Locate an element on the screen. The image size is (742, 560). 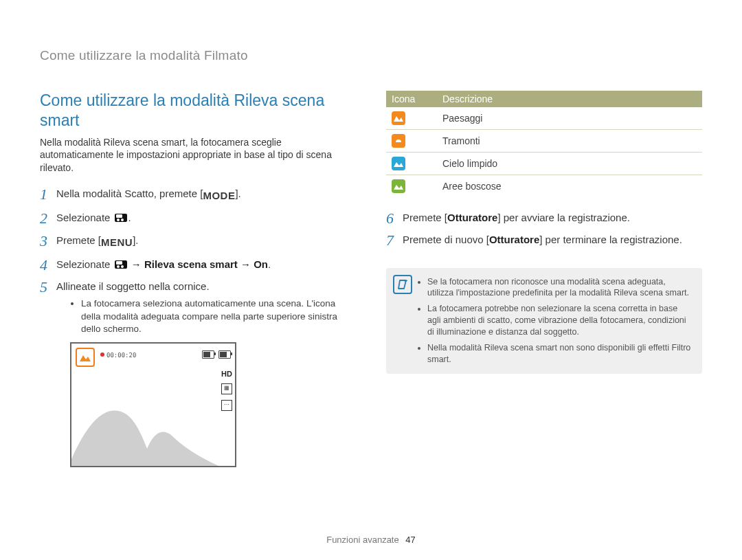
table-row: Aree boscose is located at coordinates (544, 187).